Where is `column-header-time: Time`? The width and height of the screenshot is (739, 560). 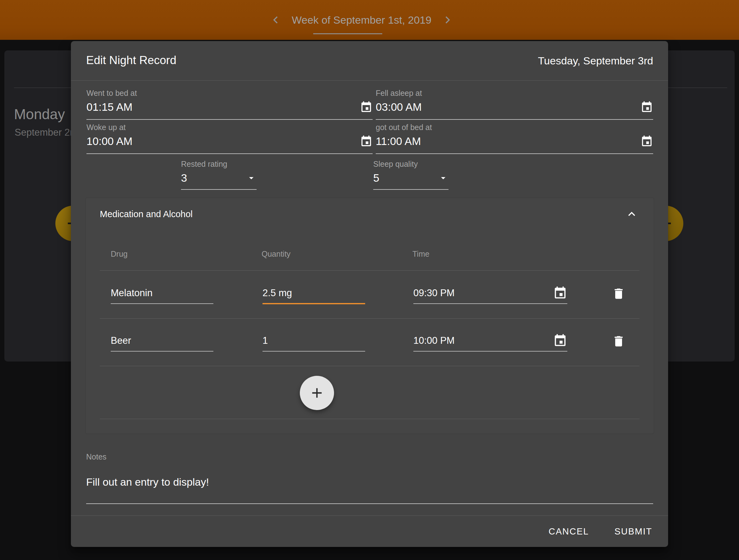 column-header-time: Time is located at coordinates (421, 254).